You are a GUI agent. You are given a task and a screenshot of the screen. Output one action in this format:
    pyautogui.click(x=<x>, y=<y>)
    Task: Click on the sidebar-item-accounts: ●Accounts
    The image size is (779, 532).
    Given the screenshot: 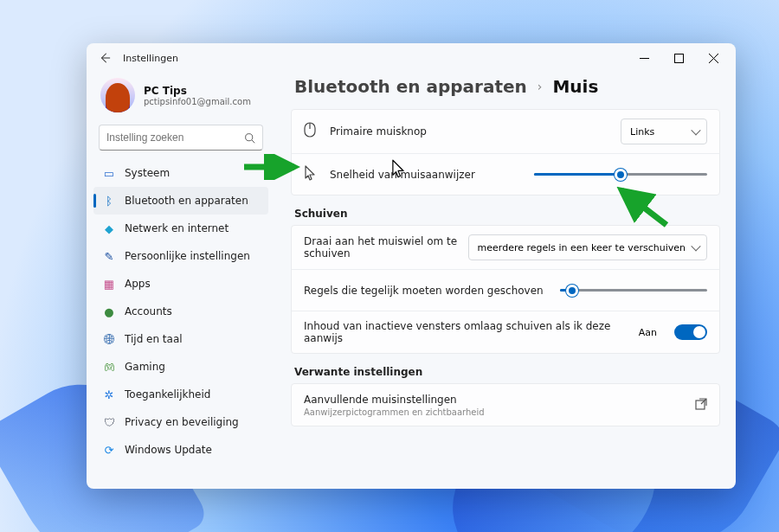 What is the action you would take?
    pyautogui.click(x=181, y=311)
    